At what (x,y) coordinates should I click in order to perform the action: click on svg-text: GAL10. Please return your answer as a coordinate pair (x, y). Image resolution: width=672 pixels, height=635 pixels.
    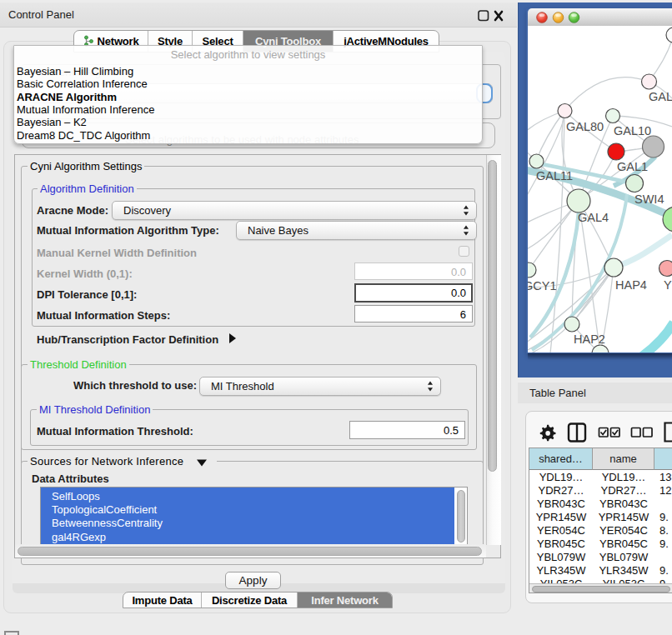
    Looking at the image, I should click on (632, 131).